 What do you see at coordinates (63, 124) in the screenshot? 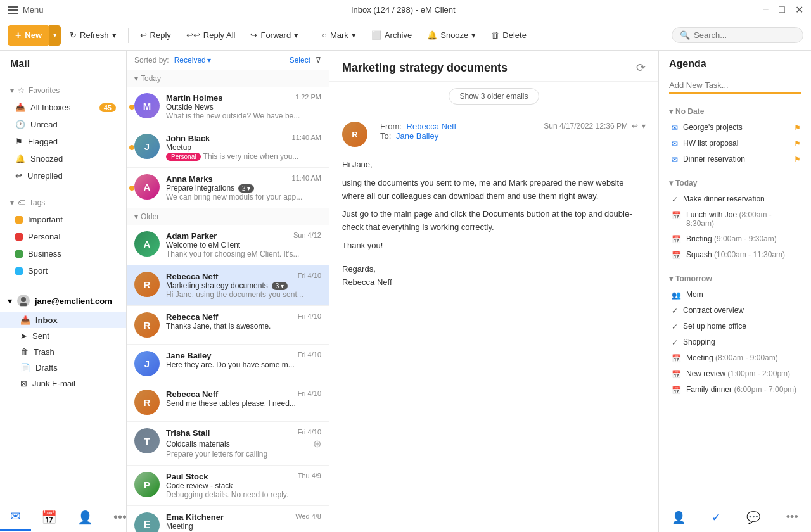
I see `sidebar-item-unread: 🕐 Unread` at bounding box center [63, 124].